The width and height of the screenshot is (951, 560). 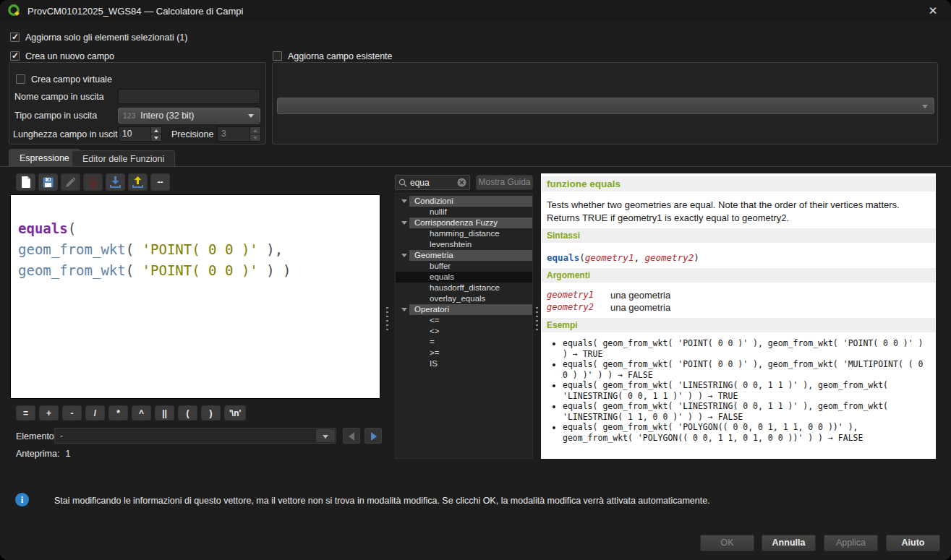 I want to click on checkbox-create-new-field: Crea un nuovo campo, so click(x=62, y=56).